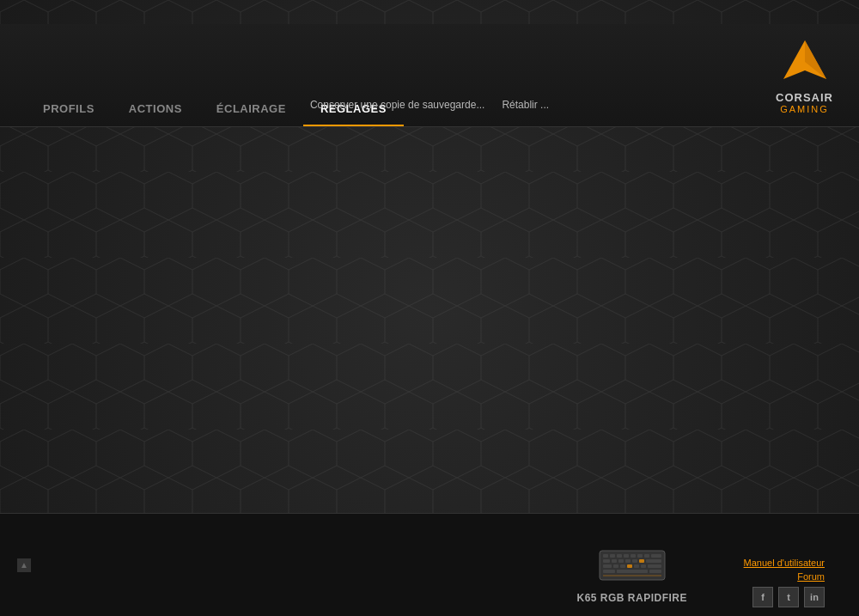  What do you see at coordinates (430, 105) in the screenshot?
I see `header-links: Conserver une copie de sauvegarde... Rét…` at bounding box center [430, 105].